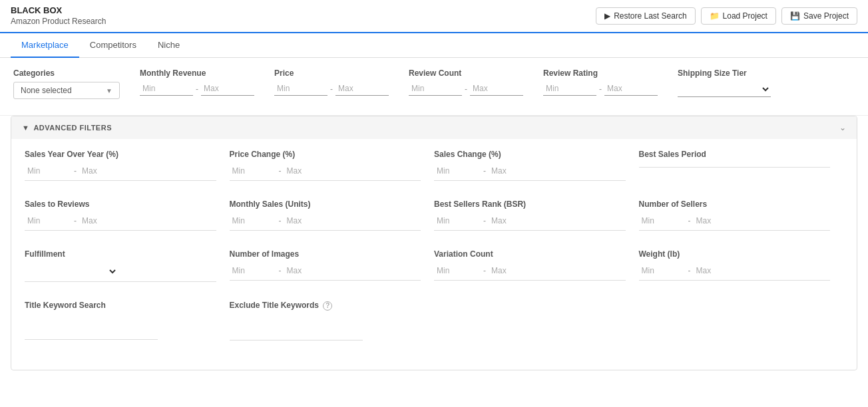 The image size is (868, 407). I want to click on number-of-images-label: Number of Images, so click(326, 254).